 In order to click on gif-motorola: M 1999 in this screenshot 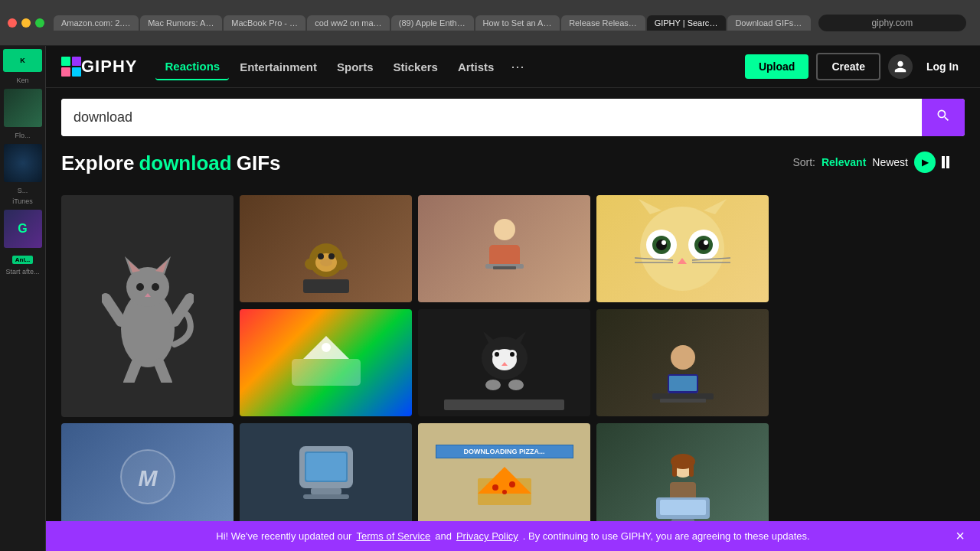, I will do `click(147, 477)`.